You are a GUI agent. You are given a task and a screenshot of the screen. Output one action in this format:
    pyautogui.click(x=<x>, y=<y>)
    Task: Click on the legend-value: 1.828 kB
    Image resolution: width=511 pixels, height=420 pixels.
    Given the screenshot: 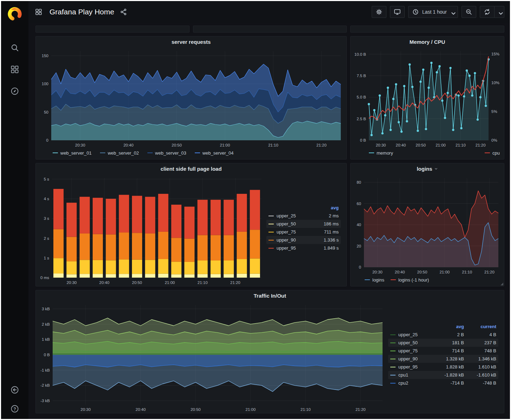 What is the action you would take?
    pyautogui.click(x=448, y=367)
    